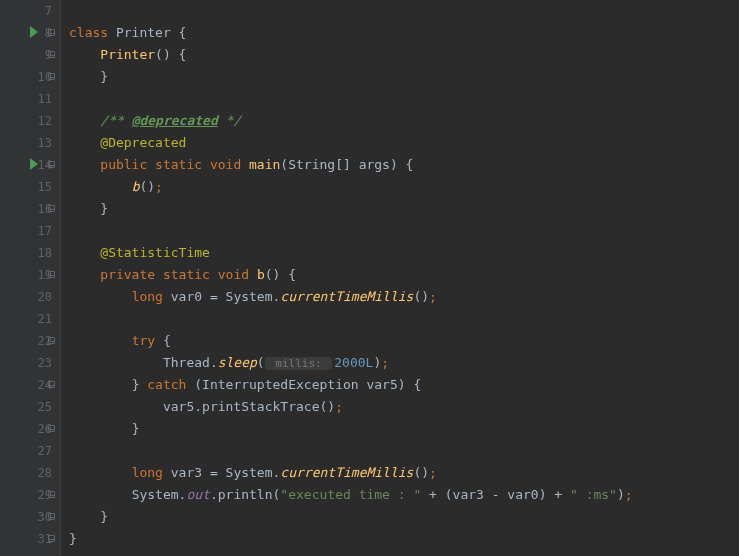  Describe the element at coordinates (46, 451) in the screenshot. I see `line-number: 27` at that location.